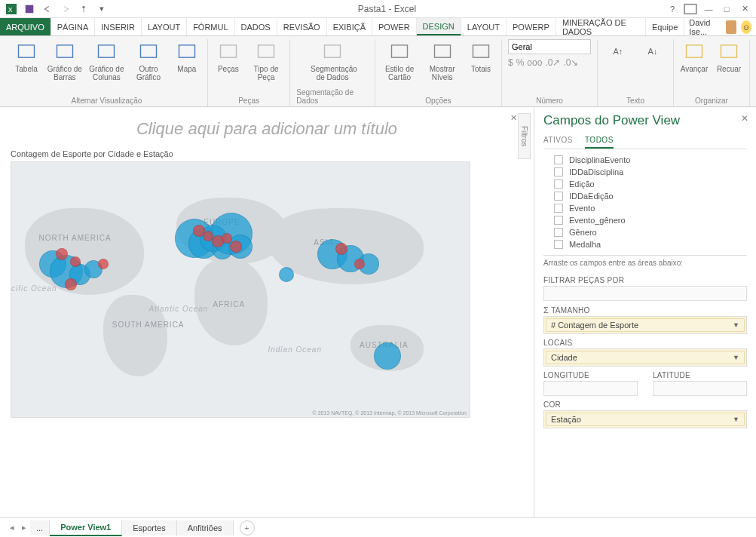 Image resolution: width=756 pixels, height=537 pixels. Describe the element at coordinates (558, 140) in the screenshot. I see `tab-active-fields: ATIVOS` at that location.